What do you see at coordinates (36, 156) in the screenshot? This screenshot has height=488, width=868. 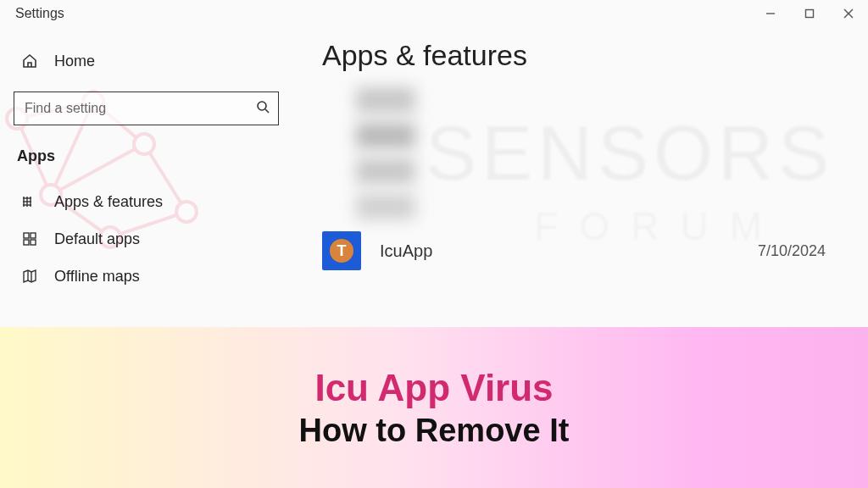 I see `nav-section-label: Apps` at bounding box center [36, 156].